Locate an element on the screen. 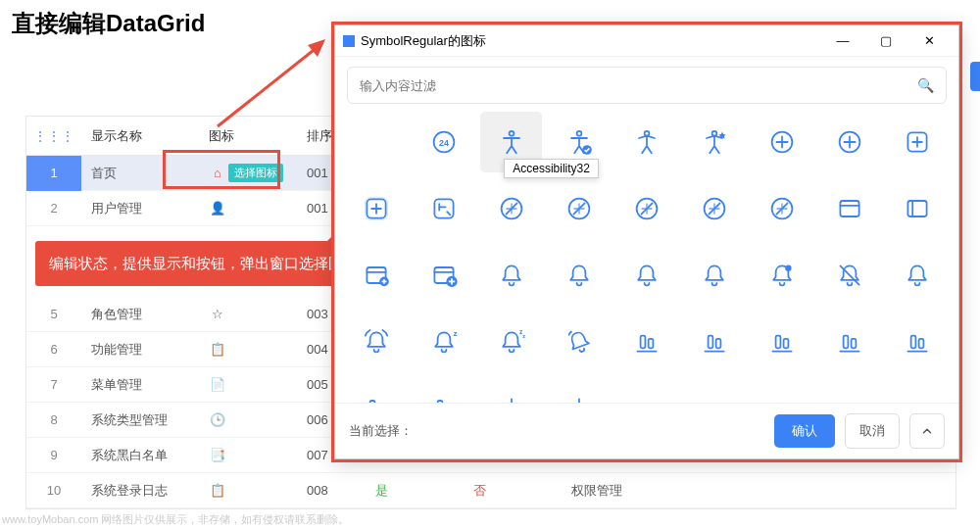 The height and width of the screenshot is (529, 980). dialog-title: SymbolRegular的图标 is located at coordinates (591, 41).